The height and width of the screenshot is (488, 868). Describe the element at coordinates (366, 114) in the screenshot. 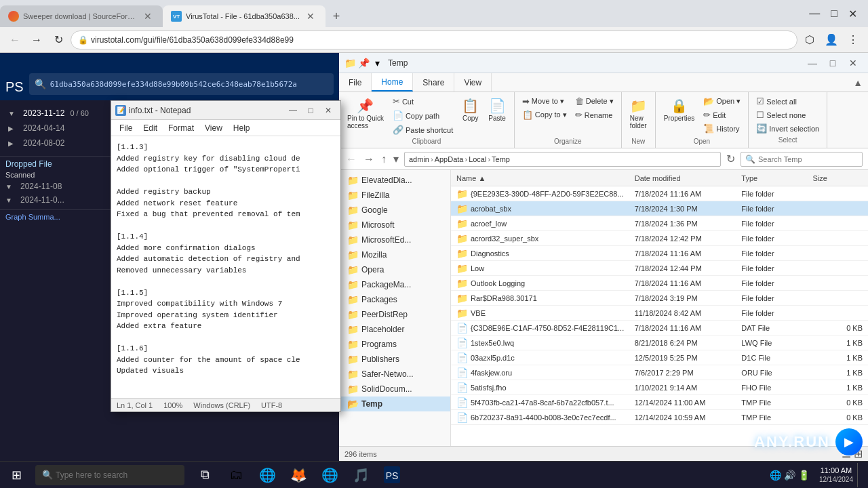

I see `pin-to-quick-access-button: 📌 Pin to Quickaccess` at that location.